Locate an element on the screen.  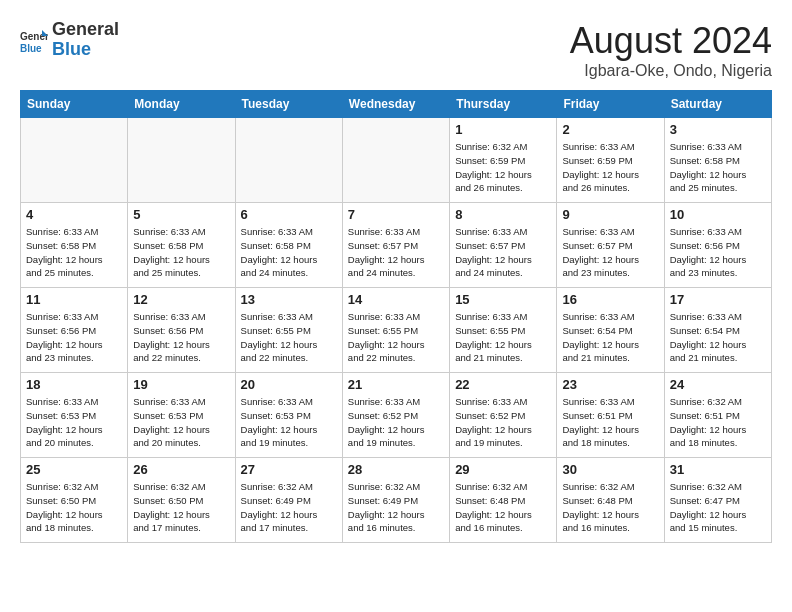
calendar-cell: 21Sunrise: 6:33 AM Sunset: 6:52 PM Dayli… is located at coordinates (396, 416).